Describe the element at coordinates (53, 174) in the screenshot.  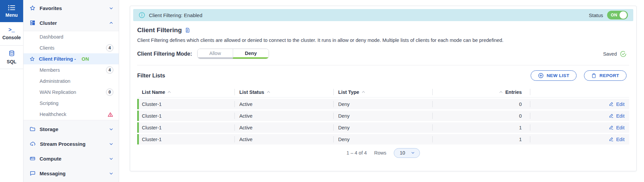
I see `sidebar-item-label: Messaging` at that location.